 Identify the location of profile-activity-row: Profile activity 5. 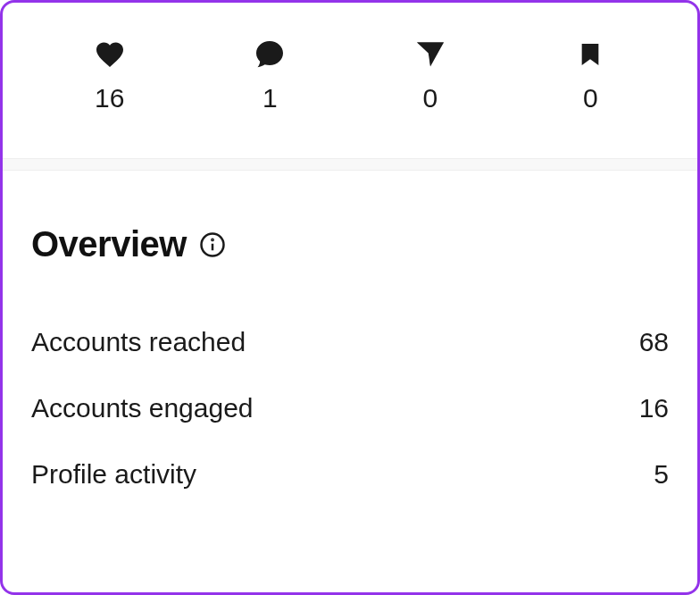
(350, 474).